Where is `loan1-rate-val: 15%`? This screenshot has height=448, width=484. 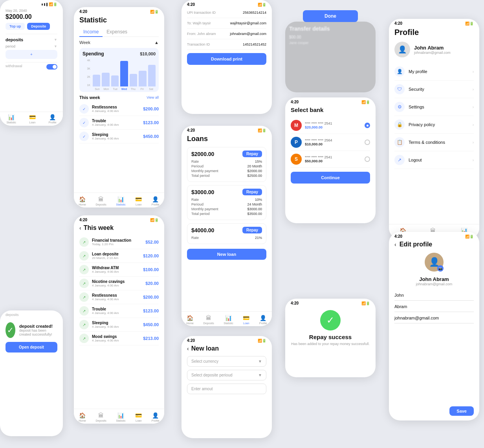
loan1-rate-val: 15% is located at coordinates (258, 162).